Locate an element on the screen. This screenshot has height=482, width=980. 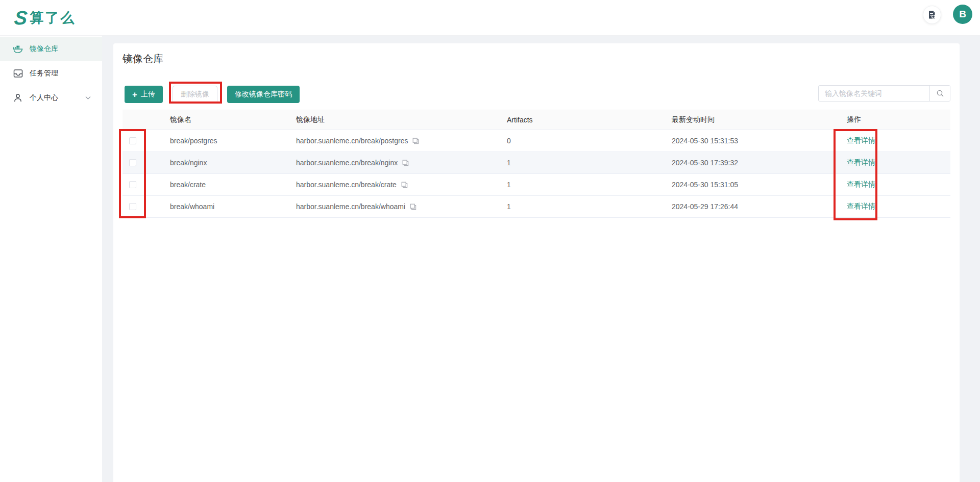
sidebar-item-personal-center: 个人中心 is located at coordinates (51, 98).